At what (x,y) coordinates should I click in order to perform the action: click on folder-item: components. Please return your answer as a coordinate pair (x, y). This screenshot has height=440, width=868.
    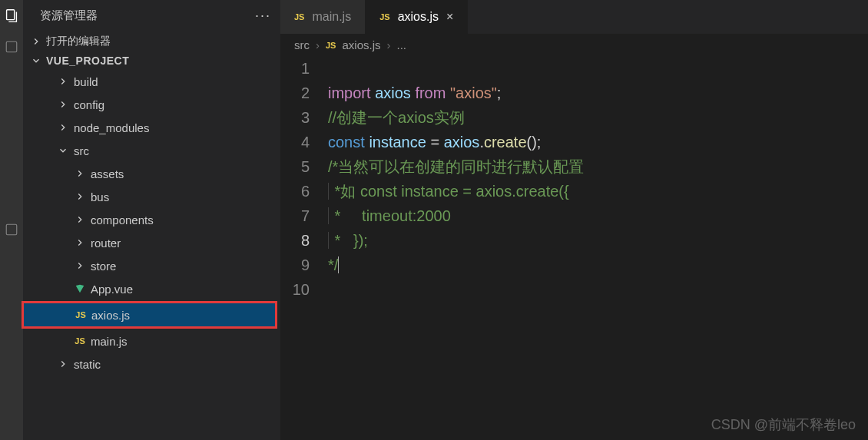
    Looking at the image, I should click on (152, 220).